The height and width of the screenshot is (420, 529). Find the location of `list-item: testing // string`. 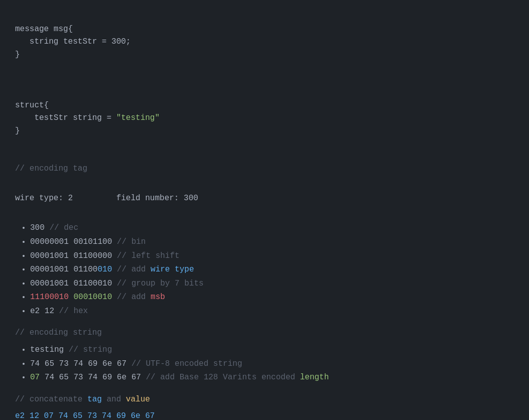

list-item: testing // string is located at coordinates (272, 350).